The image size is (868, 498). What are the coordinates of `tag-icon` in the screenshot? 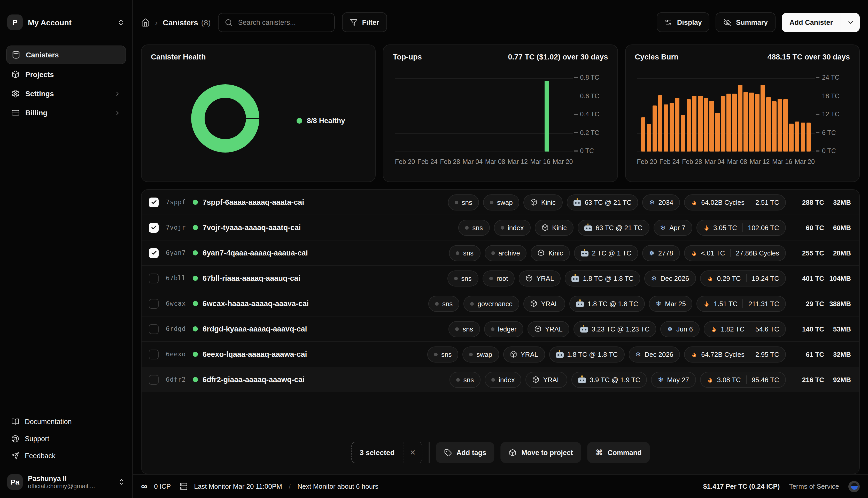 It's located at (448, 453).